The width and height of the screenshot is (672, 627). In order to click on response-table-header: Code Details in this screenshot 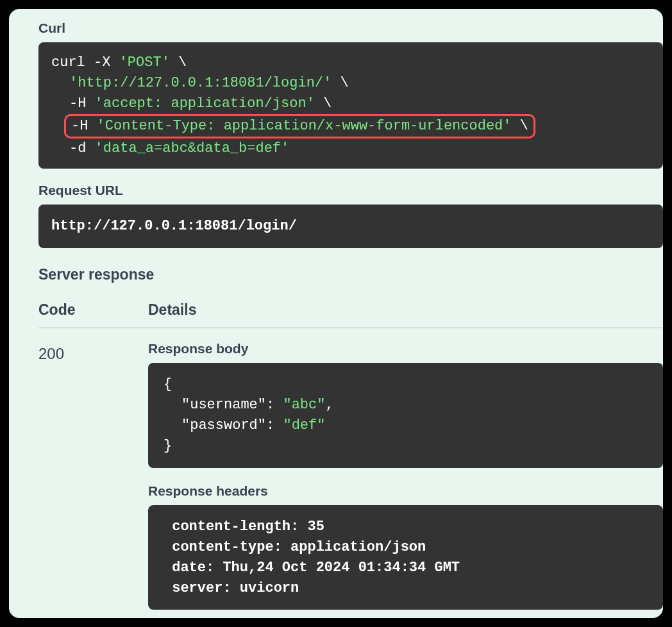, I will do `click(351, 315)`.